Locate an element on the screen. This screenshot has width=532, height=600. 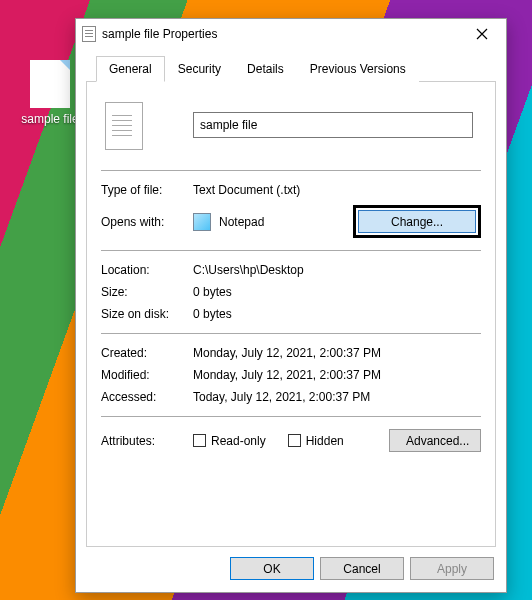
tab-general: General is located at coordinates (130, 69).